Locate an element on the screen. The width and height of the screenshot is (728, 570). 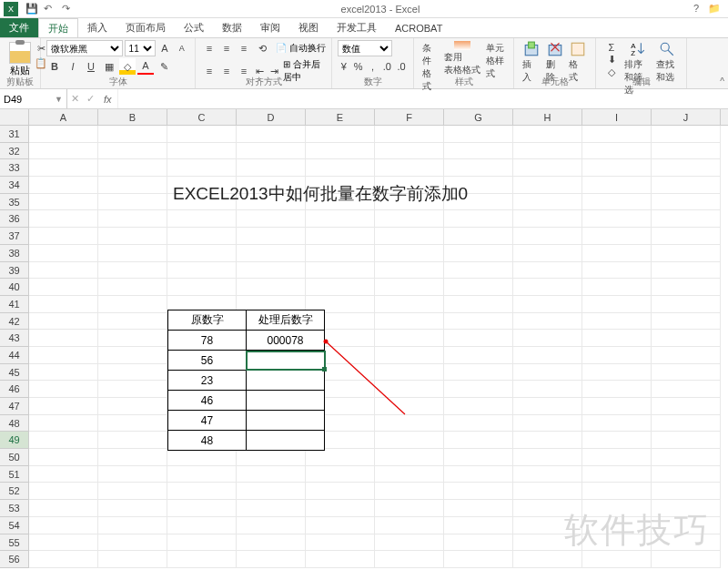
paste-button: 粘贴 is located at coordinates (20, 60).